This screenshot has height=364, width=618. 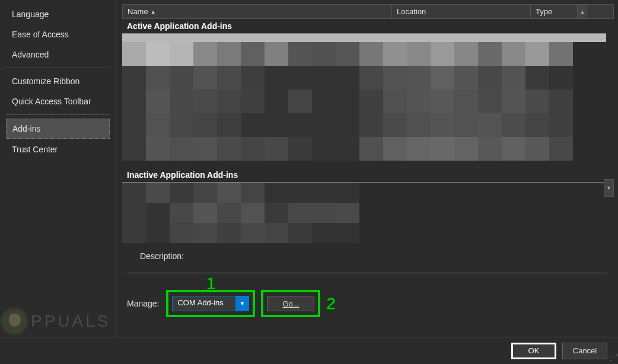 What do you see at coordinates (58, 129) in the screenshot?
I see `sidebar-item-add-ins: Add-ins` at bounding box center [58, 129].